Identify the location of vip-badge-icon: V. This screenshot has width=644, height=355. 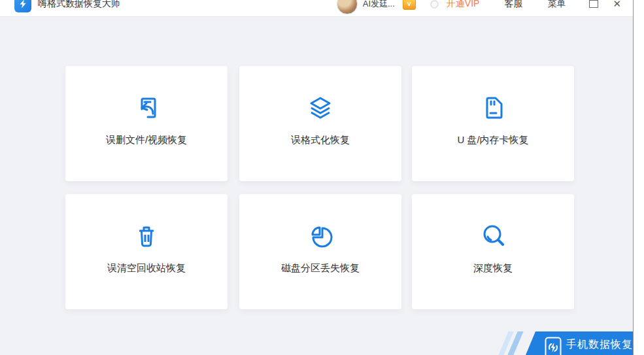
(409, 5).